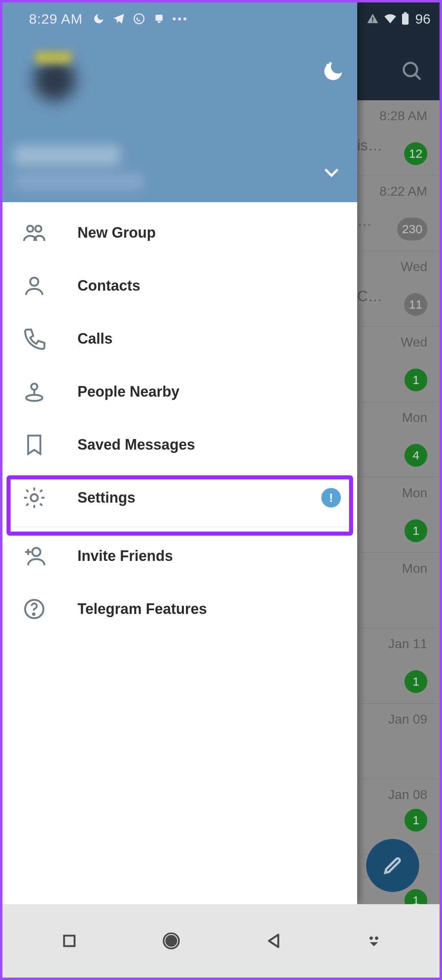  Describe the element at coordinates (416, 455) in the screenshot. I see `unread-badge: 4` at that location.